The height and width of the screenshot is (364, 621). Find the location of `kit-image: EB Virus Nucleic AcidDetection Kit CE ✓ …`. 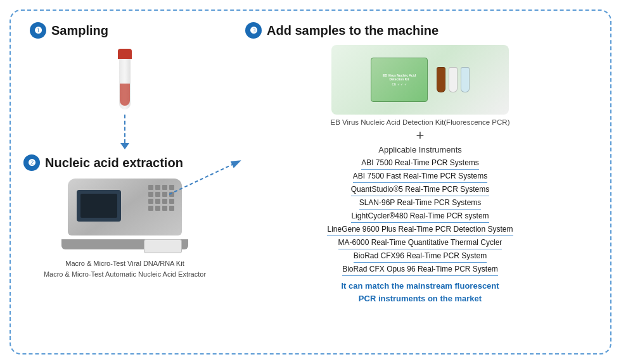

kit-image: EB Virus Nucleic AcidDetection Kit CE ✓ … is located at coordinates (420, 80).